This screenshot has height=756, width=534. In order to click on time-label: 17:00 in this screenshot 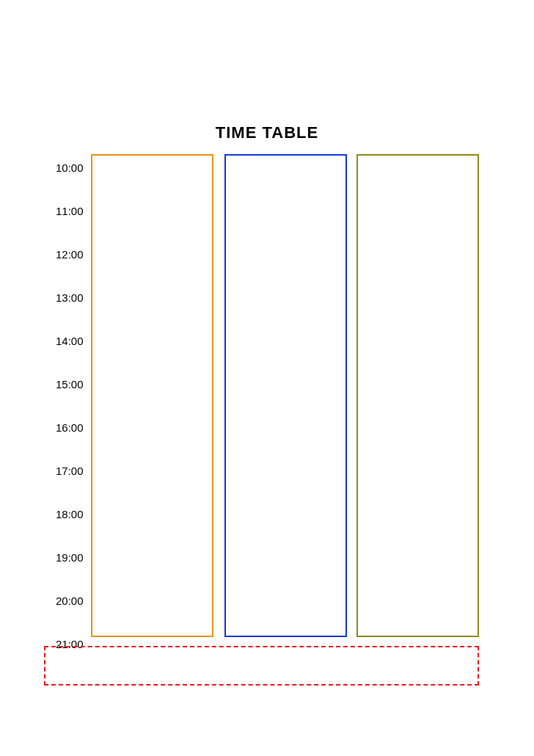, I will do `click(70, 471)`.